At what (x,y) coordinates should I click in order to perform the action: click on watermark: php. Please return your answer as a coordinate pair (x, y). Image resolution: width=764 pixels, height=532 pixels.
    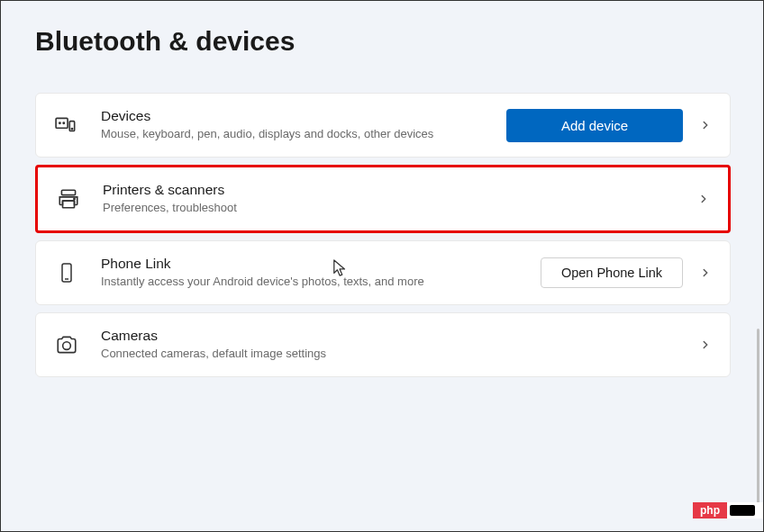
    Looking at the image, I should click on (728, 510).